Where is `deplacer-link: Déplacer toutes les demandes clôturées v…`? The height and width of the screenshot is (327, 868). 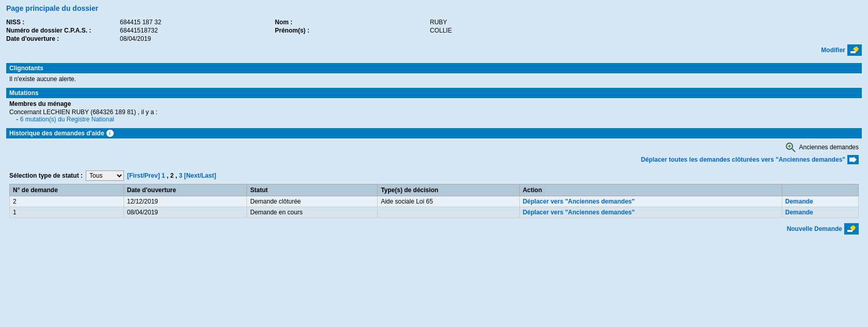
deplacer-link: Déplacer toutes les demandes clôturées v… is located at coordinates (743, 160).